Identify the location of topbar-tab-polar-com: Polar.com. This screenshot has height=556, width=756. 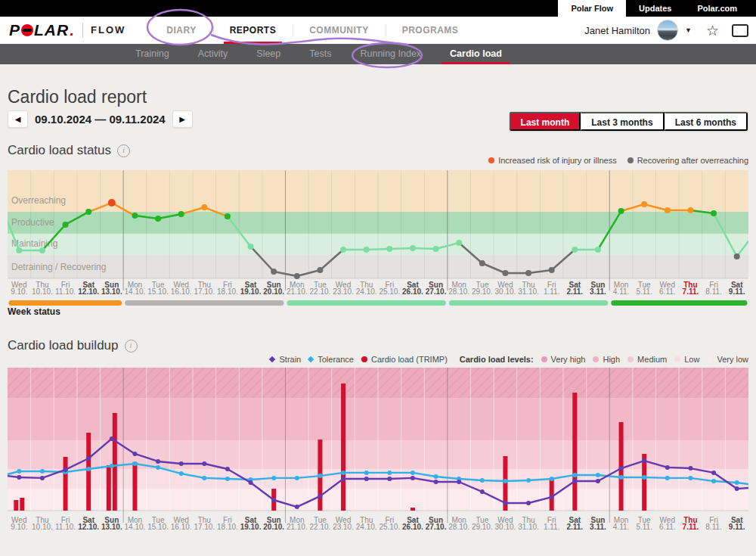
(717, 8).